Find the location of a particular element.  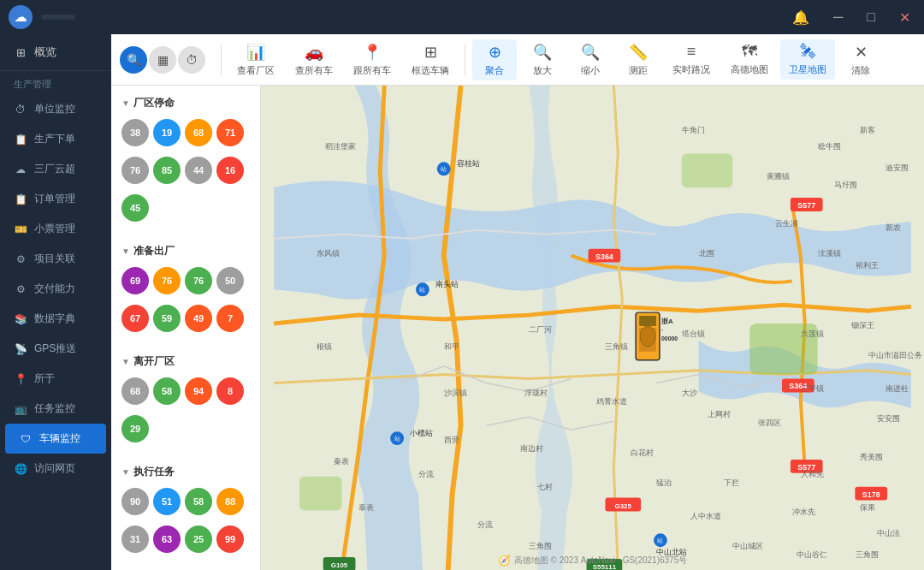

badge-58b: 58 is located at coordinates (198, 502).